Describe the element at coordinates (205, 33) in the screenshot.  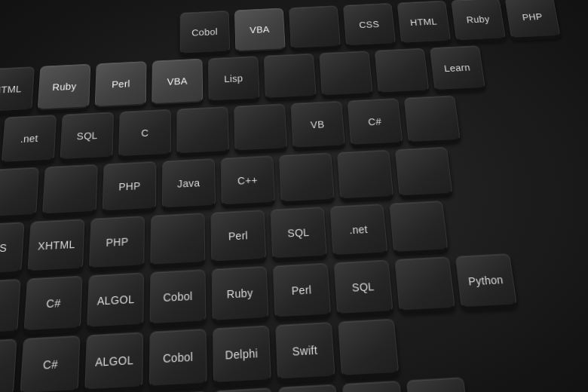
I see `key-cobol: Cobol` at that location.